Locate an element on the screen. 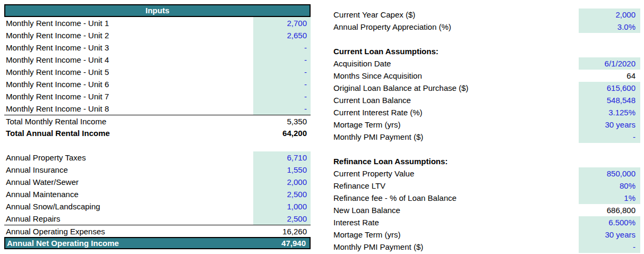 Image resolution: width=644 pixels, height=254 pixels. row-label: Monthly Rent Income - Unit 7 is located at coordinates (128, 97).